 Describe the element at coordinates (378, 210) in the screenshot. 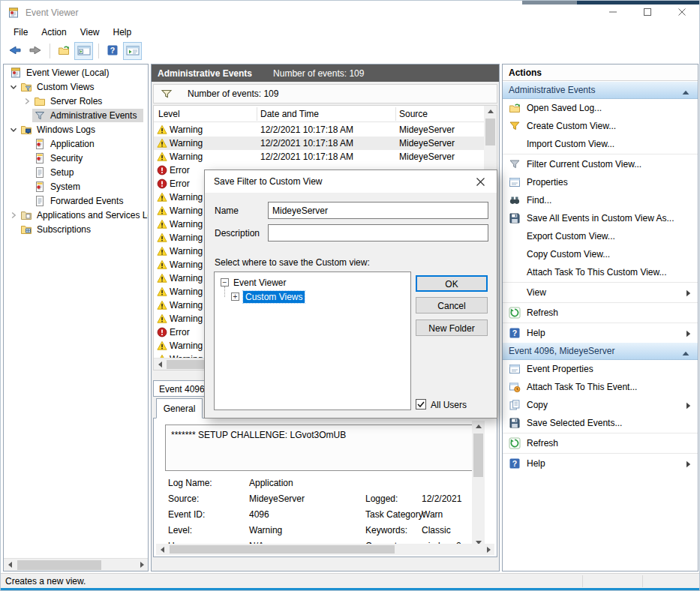

I see `name-field` at that location.